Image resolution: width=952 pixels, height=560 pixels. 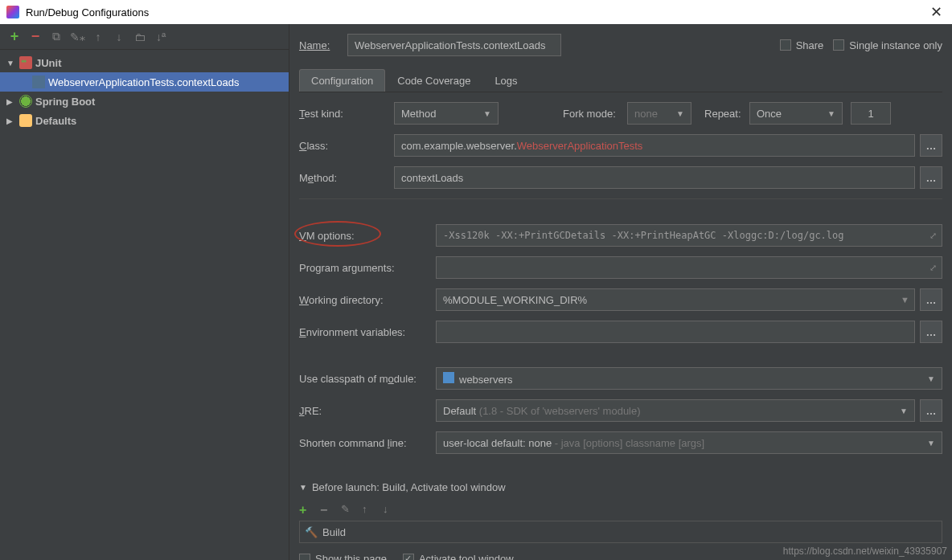 What do you see at coordinates (865, 551) in the screenshot?
I see `watermark: https://blog.csdn.net/weixin_43935907` at bounding box center [865, 551].